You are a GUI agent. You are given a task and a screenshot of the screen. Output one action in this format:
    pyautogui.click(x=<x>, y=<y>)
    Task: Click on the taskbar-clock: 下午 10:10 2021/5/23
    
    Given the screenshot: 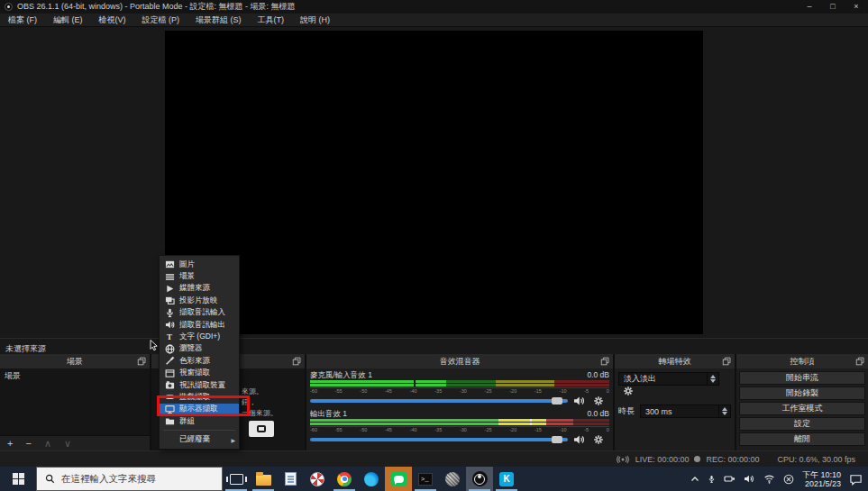 What is the action you would take?
    pyautogui.click(x=822, y=479)
    